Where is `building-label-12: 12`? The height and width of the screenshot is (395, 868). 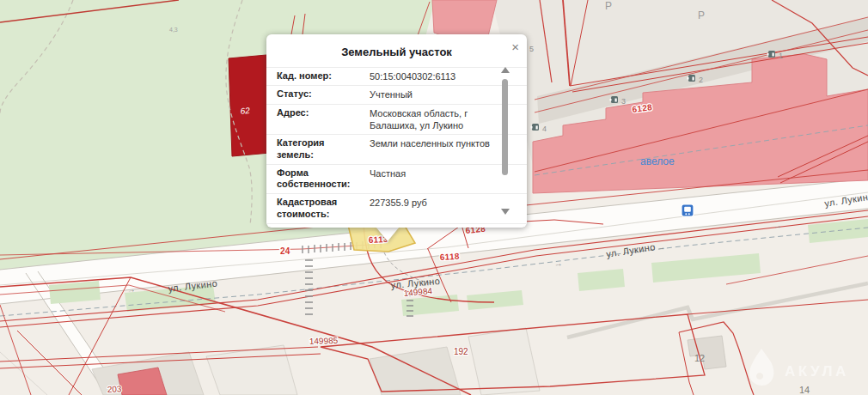
building-label-12: 12 is located at coordinates (700, 358).